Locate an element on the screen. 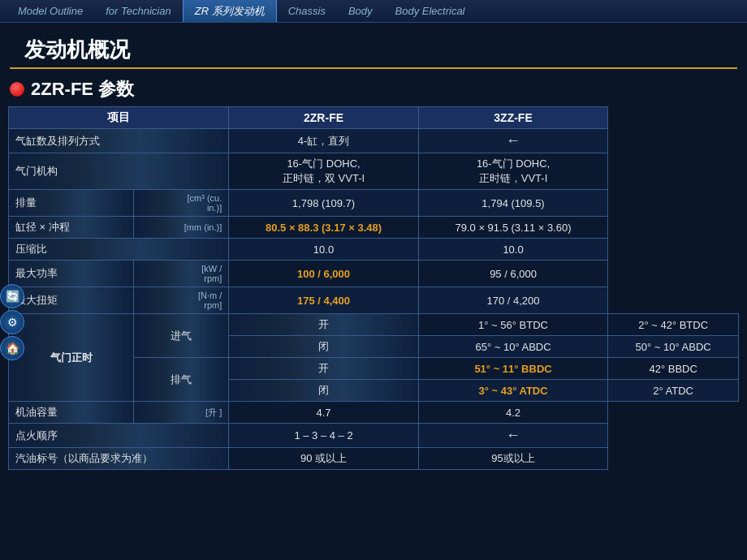 The image size is (747, 560). row-2zr-compression: 10.0 is located at coordinates (324, 250).